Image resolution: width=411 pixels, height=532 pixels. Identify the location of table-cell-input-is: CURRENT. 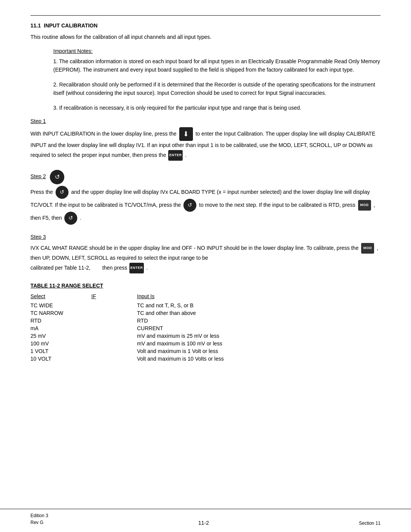
(259, 328).